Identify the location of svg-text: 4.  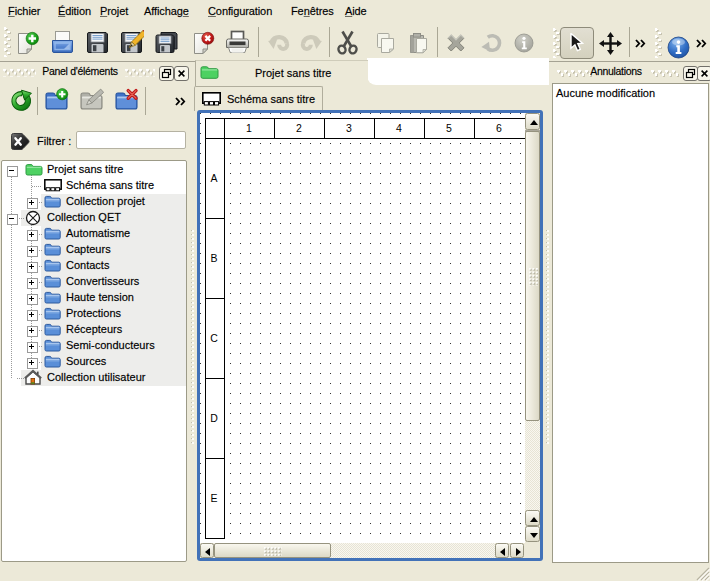
(399, 128).